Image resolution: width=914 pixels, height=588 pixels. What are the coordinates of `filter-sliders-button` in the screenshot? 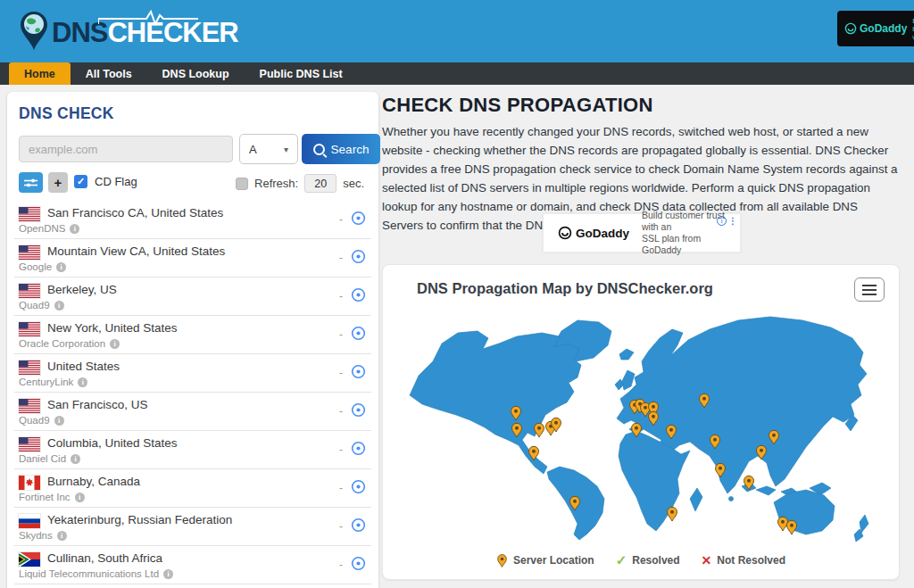 It's located at (30, 182).